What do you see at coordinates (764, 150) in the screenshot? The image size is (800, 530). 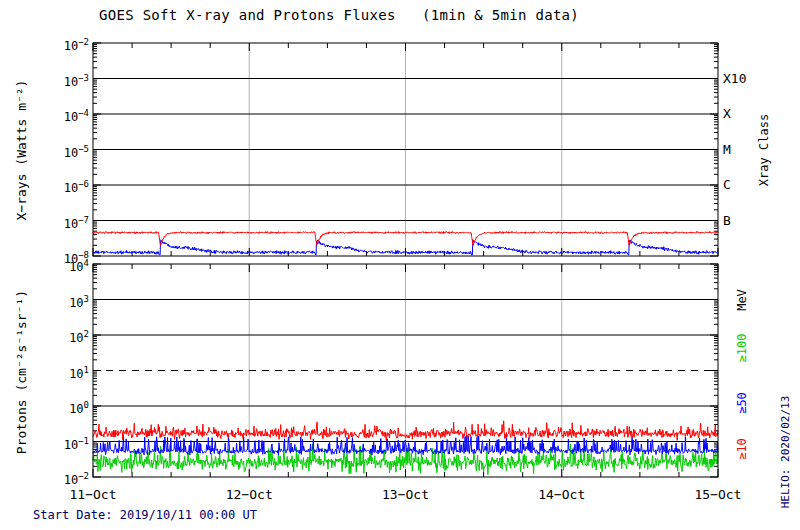 I see `xray-class-axis-title: Xray Class` at bounding box center [764, 150].